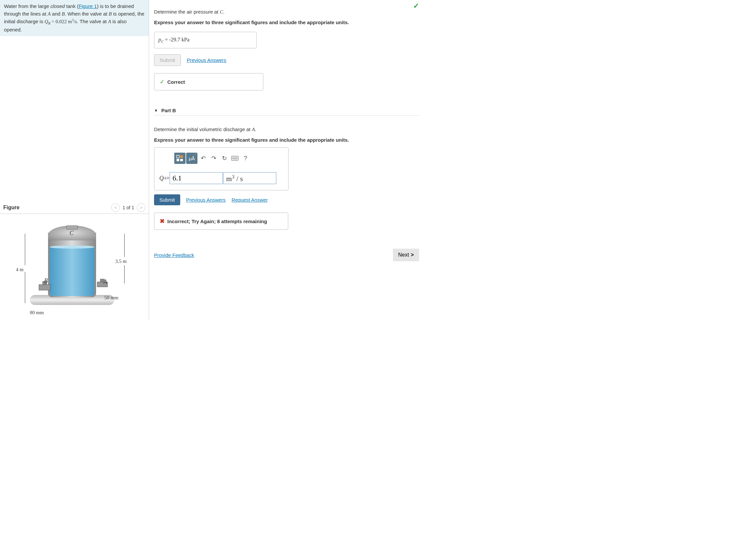 The height and width of the screenshot is (545, 756). I want to click on correct-icon: ✓, so click(162, 82).